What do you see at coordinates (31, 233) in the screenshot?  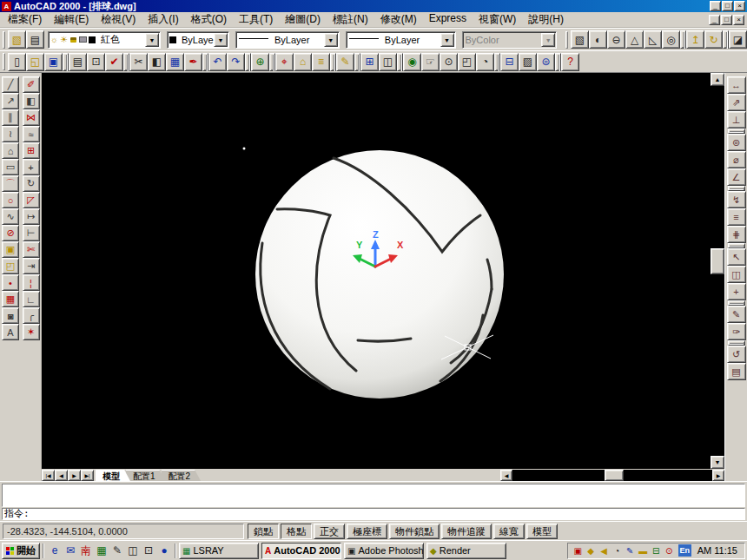 I see `lengthen-icon: ⊢` at bounding box center [31, 233].